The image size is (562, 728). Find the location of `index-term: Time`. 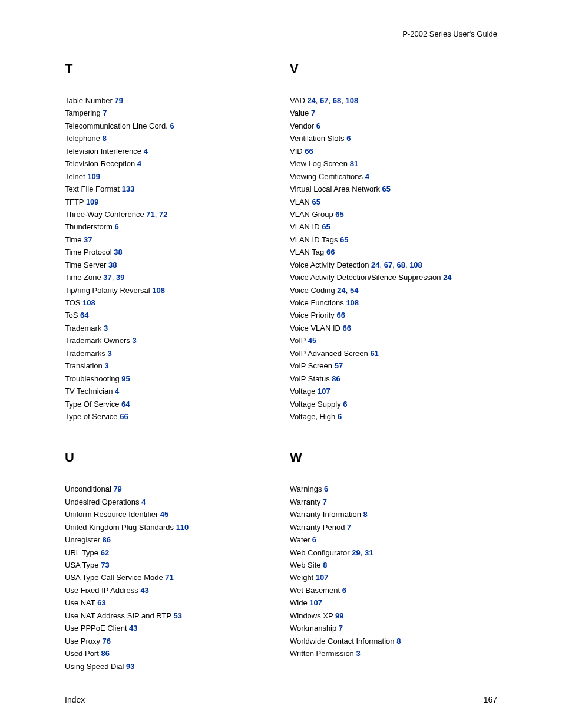

index-term: Time is located at coordinates (74, 239).